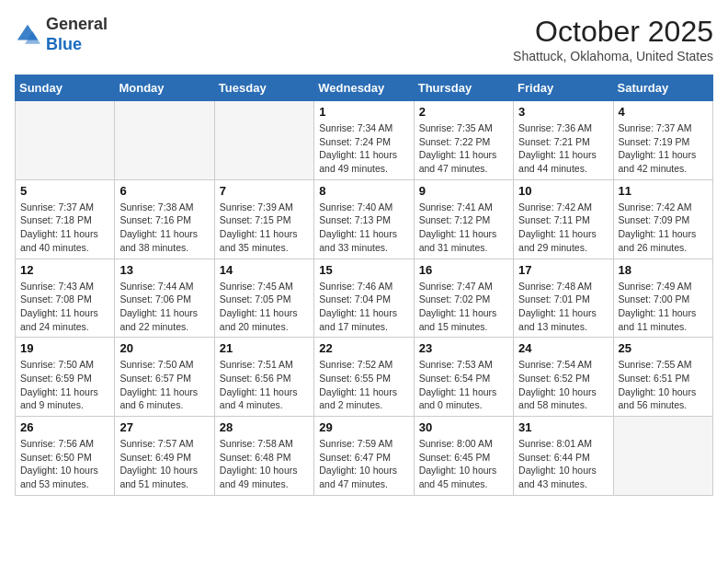 The image size is (728, 563). Describe the element at coordinates (463, 464) in the screenshot. I see `cell-content: Sunrise: 8:00 AMSunset: 6:45 PMDaylight:…` at that location.